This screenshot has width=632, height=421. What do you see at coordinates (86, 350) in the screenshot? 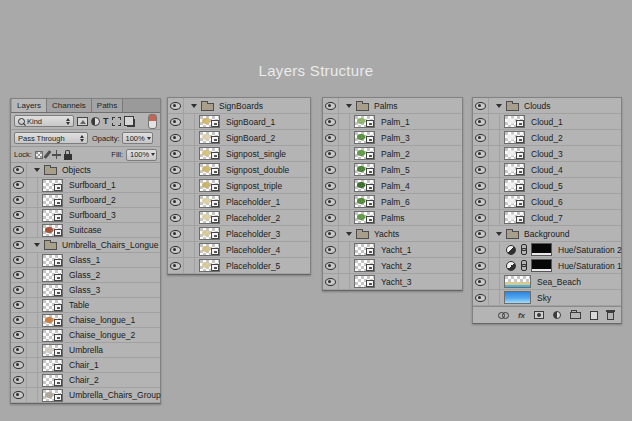
I see `layer-row: Umbrella` at bounding box center [86, 350].